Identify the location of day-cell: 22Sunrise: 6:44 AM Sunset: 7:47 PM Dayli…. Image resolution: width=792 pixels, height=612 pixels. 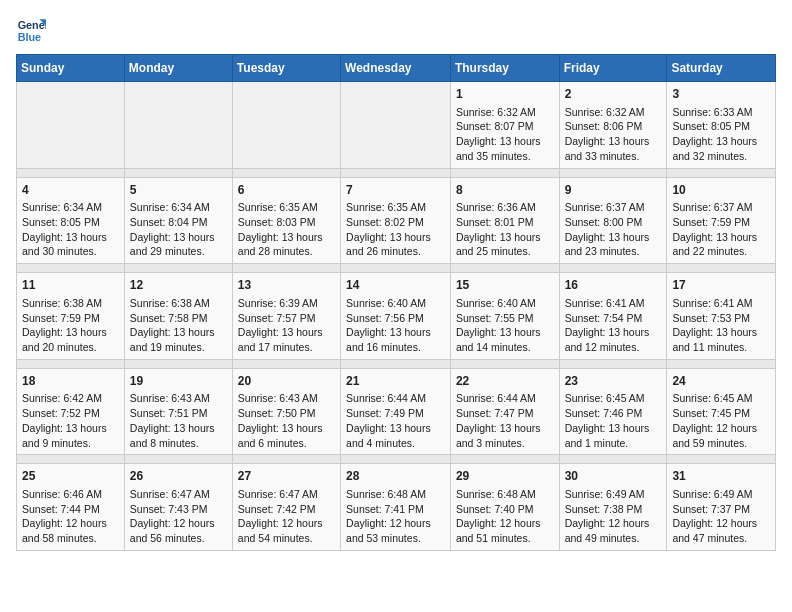
(504, 412).